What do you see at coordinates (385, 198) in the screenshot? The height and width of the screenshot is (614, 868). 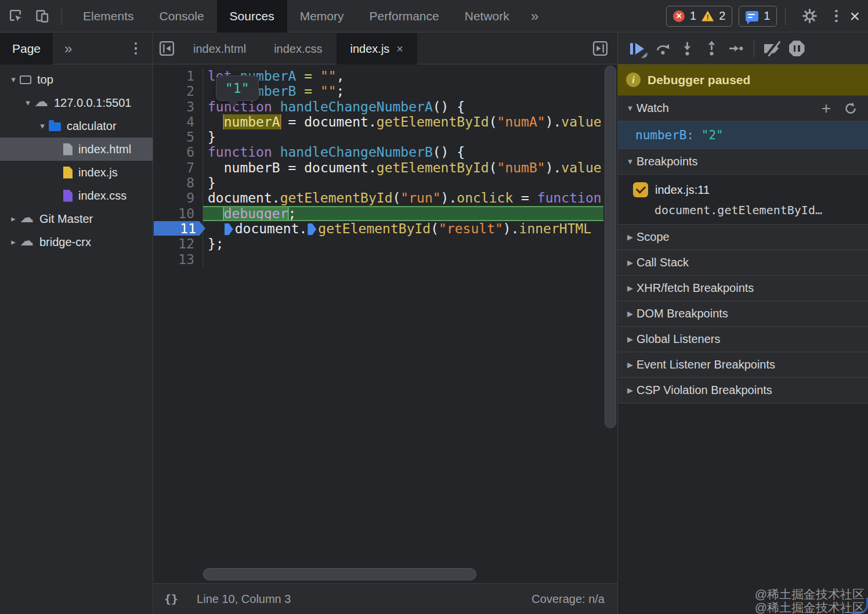 I see `code-line-9: 9document.getElementById("run").onclick …` at bounding box center [385, 198].